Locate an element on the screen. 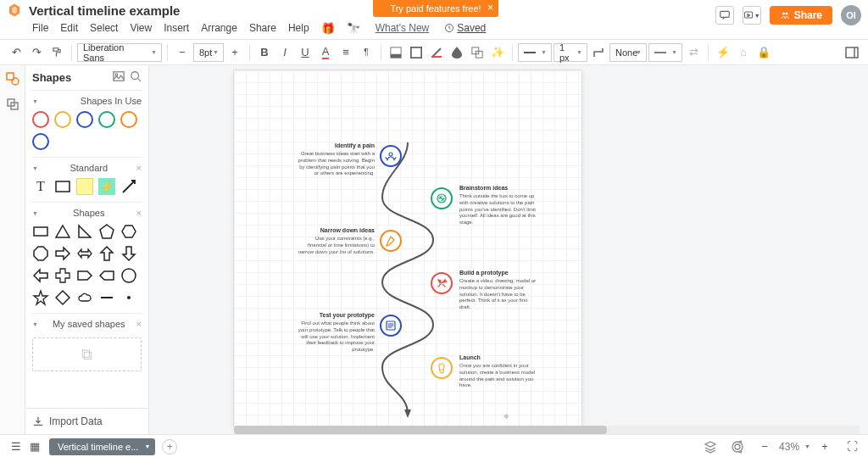 This screenshot has height=457, width=868. timeline-text: Build a prototypeCreate a video, drawing… is located at coordinates (498, 290).